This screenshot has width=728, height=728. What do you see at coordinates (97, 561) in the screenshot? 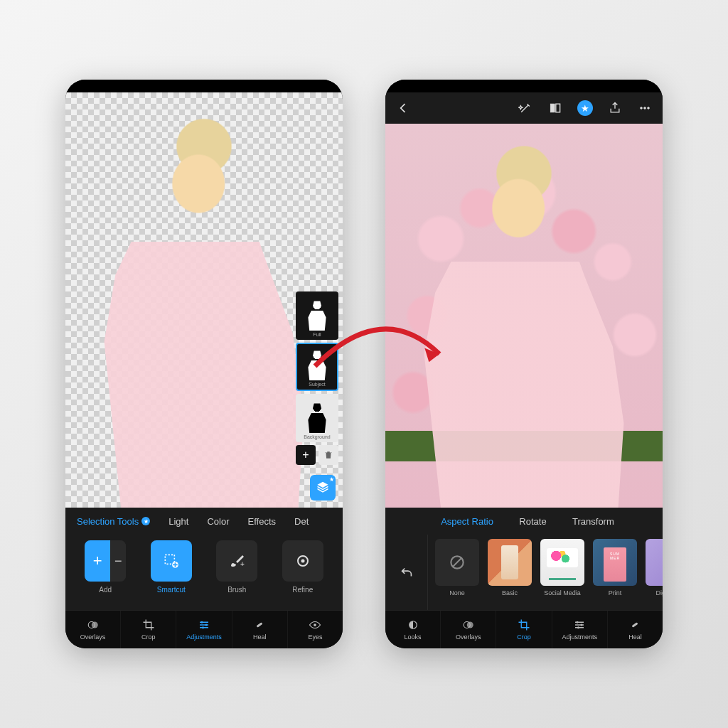
I see `plus-icon: +` at bounding box center [97, 561].